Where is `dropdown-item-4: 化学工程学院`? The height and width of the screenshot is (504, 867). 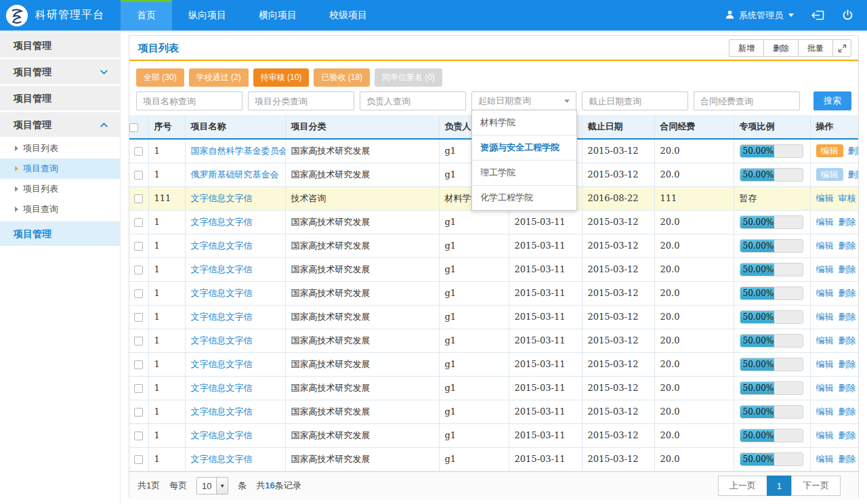
dropdown-item-4: 化学工程学院 is located at coordinates (524, 198).